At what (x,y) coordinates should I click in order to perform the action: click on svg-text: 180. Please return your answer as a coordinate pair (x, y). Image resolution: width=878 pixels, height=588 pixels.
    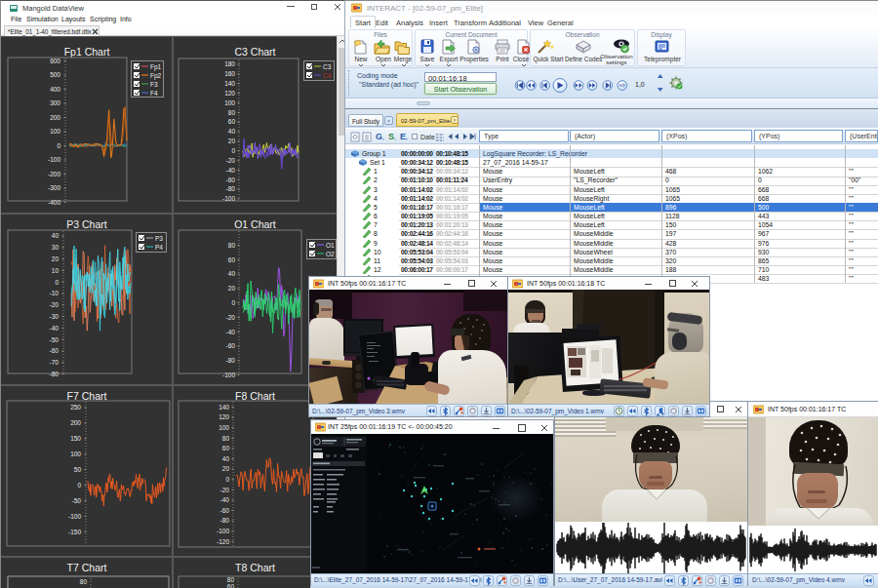
    Looking at the image, I should click on (230, 64).